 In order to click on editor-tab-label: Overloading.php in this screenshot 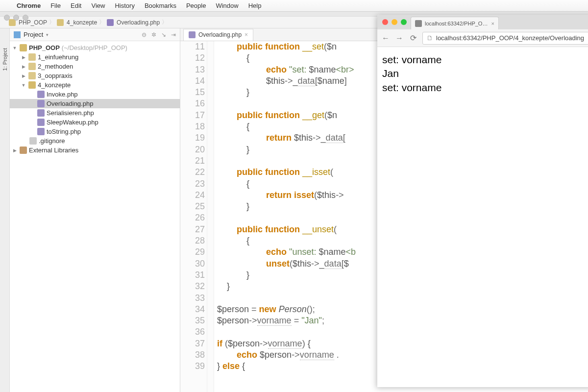, I will do `click(220, 35)`.